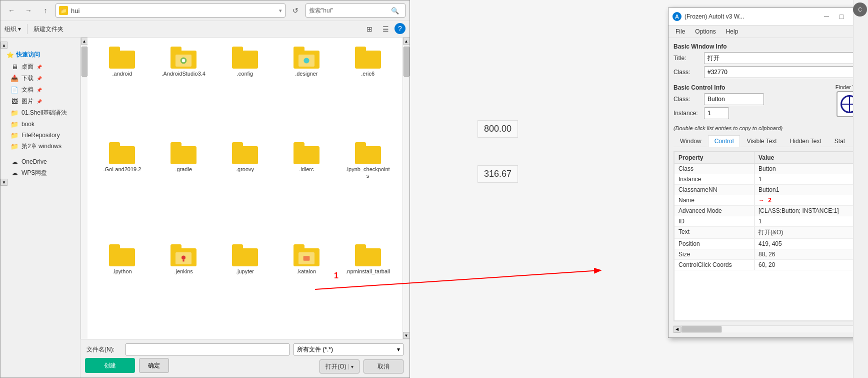 The image size is (868, 378). Describe the element at coordinates (84, 41) in the screenshot. I see `scroll-up-arrow: ▲` at that location.